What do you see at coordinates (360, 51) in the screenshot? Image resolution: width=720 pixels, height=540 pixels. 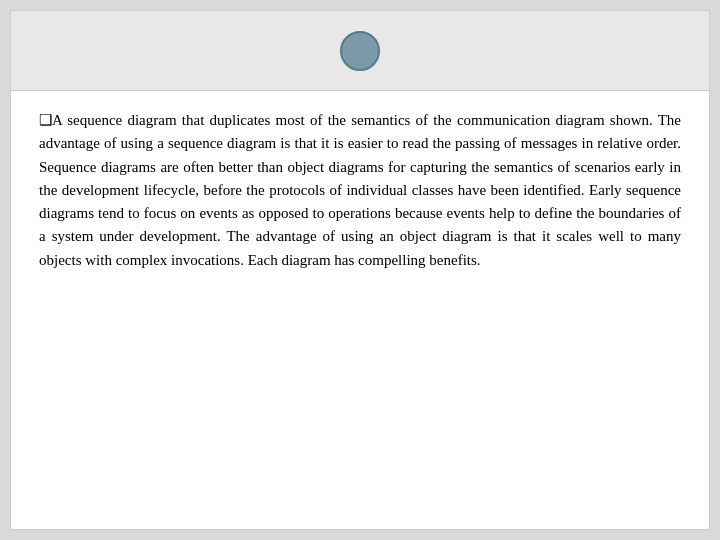 I see `top-bar` at bounding box center [360, 51].